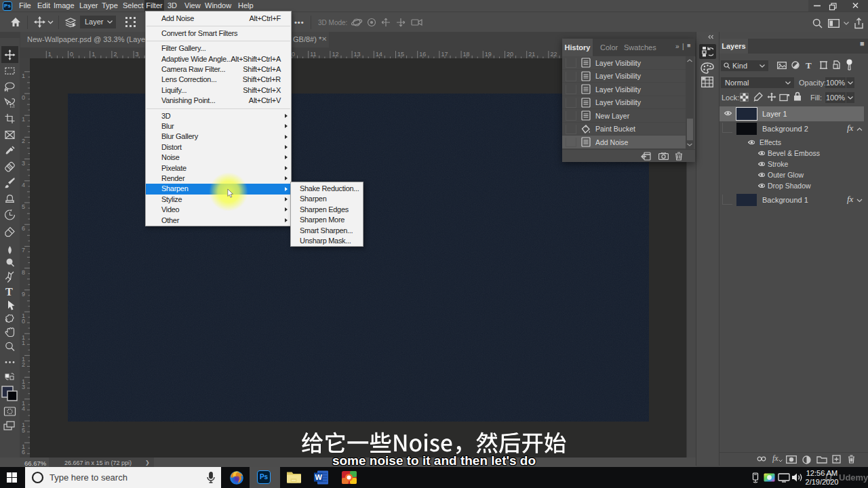 Image resolution: width=868 pixels, height=488 pixels. Describe the element at coordinates (23, 250) in the screenshot. I see `svg-text: 7` at that location.